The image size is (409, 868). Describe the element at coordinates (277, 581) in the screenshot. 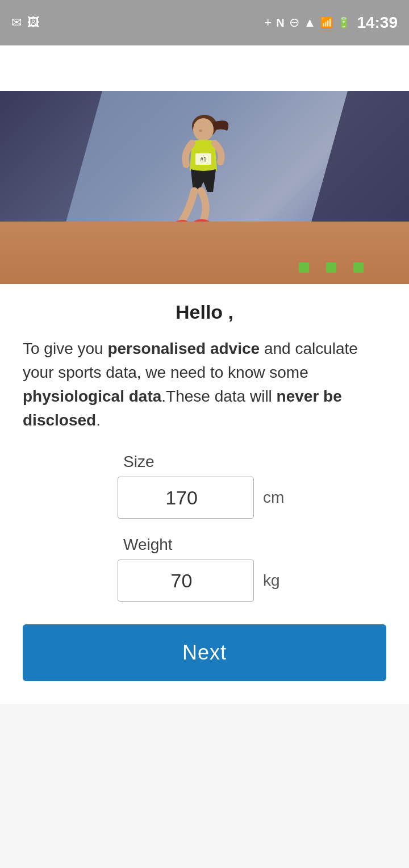

I see `weight-unit: kg` at that location.